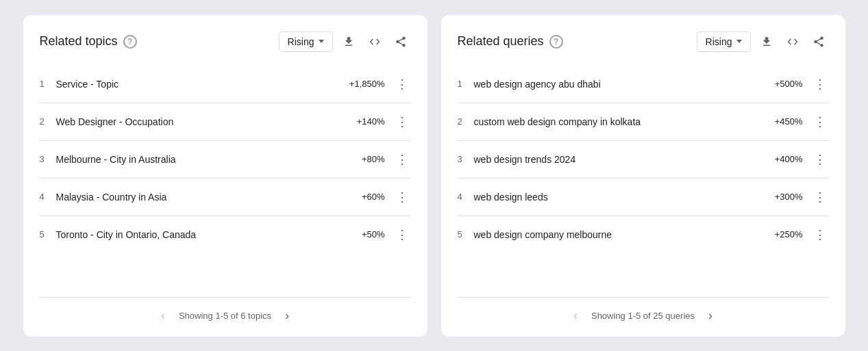  What do you see at coordinates (79, 41) in the screenshot?
I see `card-title: Related topics` at bounding box center [79, 41].